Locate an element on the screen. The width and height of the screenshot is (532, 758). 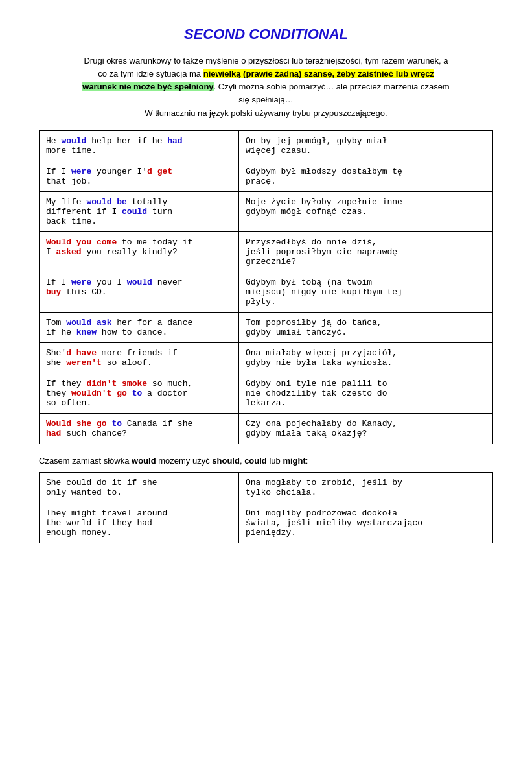
table-row: They might travel aroundthe world if the… is located at coordinates (266, 523).